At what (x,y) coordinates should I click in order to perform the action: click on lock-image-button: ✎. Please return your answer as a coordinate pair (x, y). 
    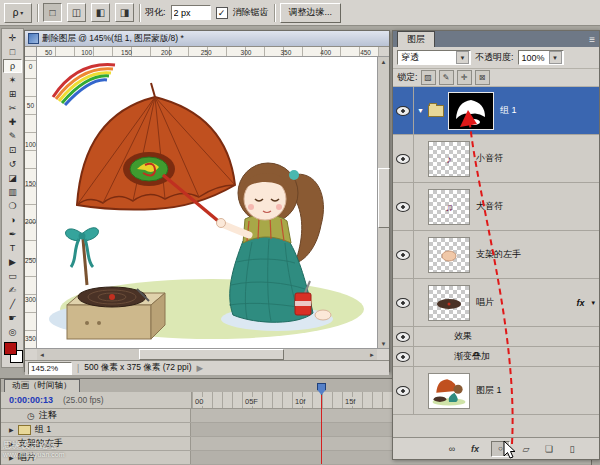
    Looking at the image, I should click on (446, 78).